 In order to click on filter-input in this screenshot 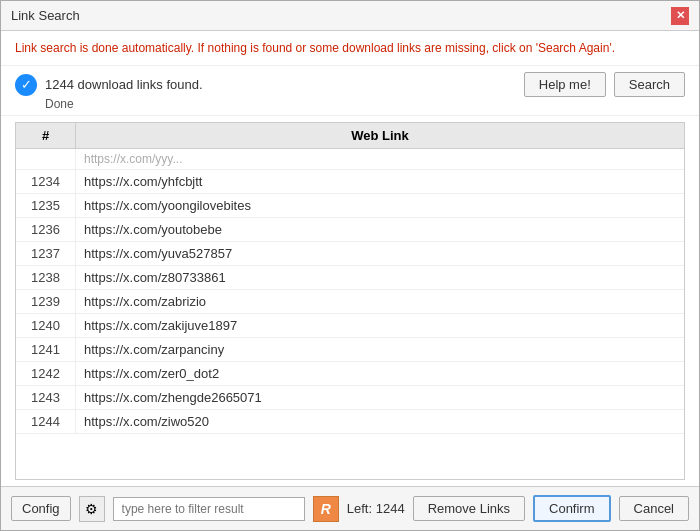, I will do `click(209, 509)`.